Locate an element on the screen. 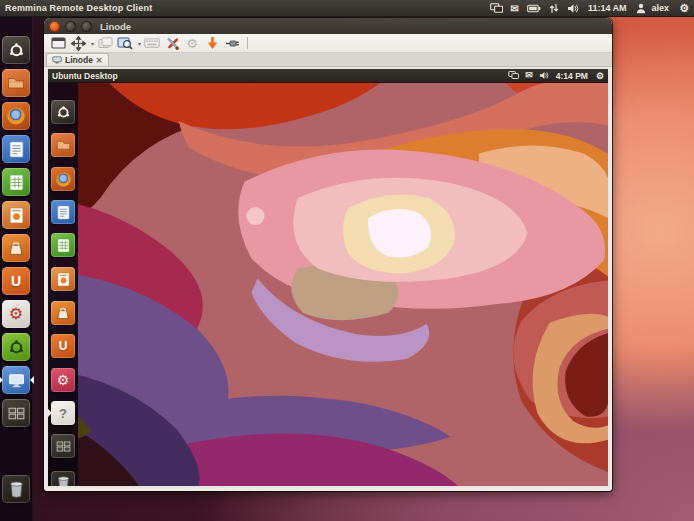 This screenshot has height=521, width=694. minimize-window-button is located at coordinates (212, 43).